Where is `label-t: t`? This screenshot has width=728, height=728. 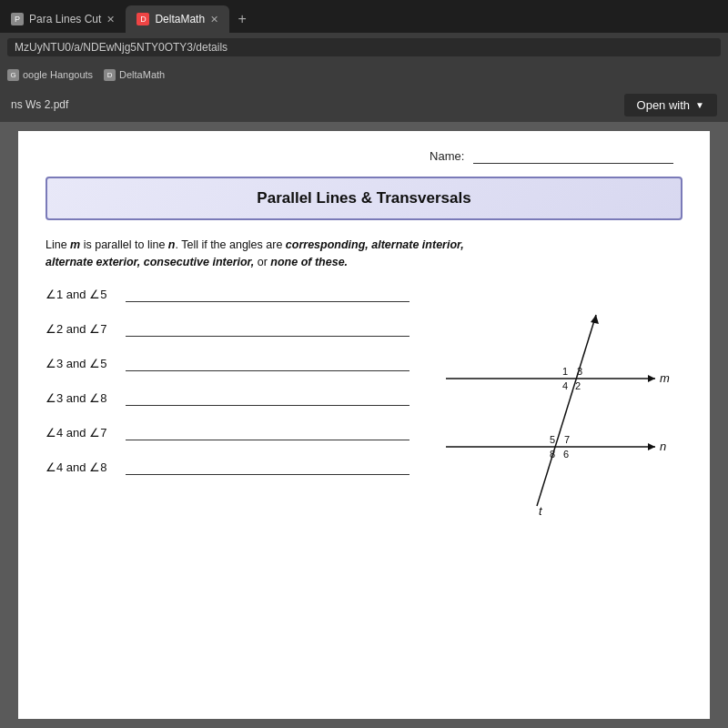 label-t: t is located at coordinates (541, 511).